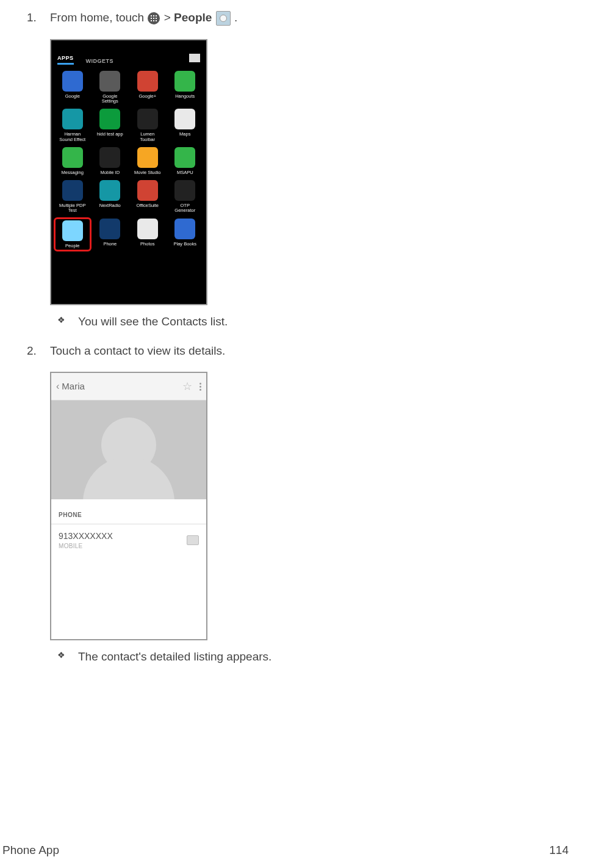  Describe the element at coordinates (185, 173) in the screenshot. I see `app-label: MSAPU` at that location.